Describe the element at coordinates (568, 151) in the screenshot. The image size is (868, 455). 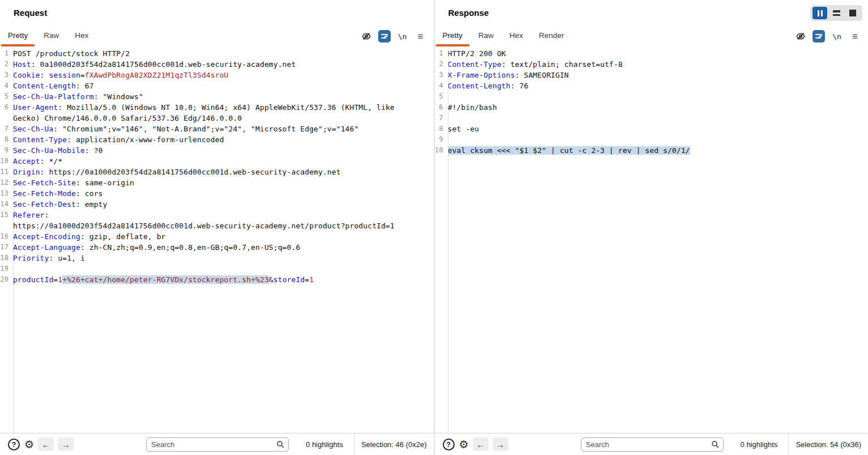
I see `line-content: eval cksum <<< "$1 $2" | cut -c 2-3 | re…` at that location.